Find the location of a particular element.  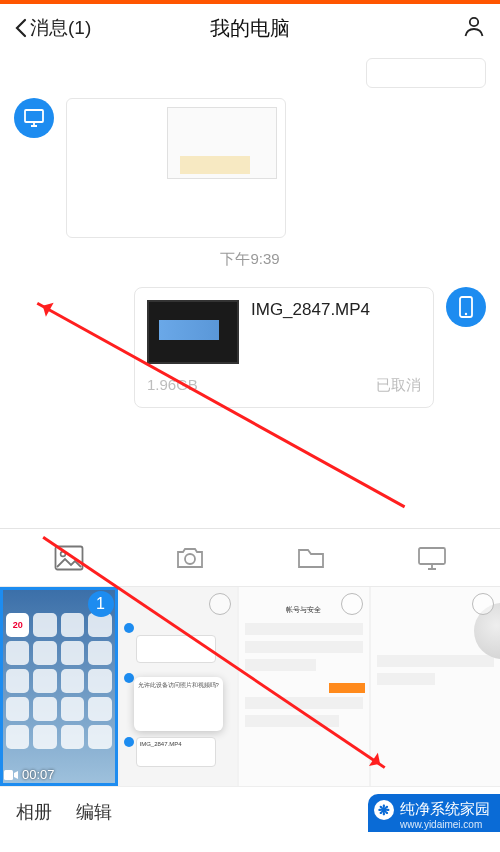

calendar-icon: 20 is located at coordinates (18, 625).